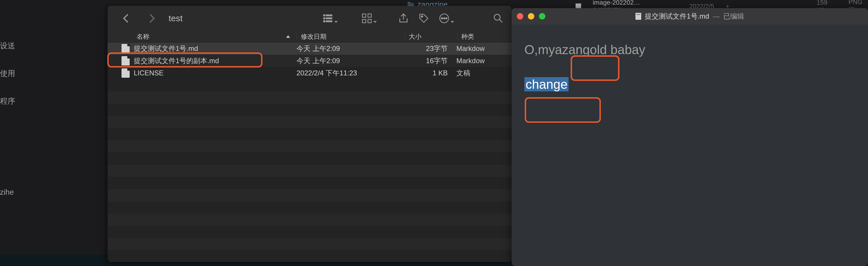 The width and height of the screenshot is (868, 266). What do you see at coordinates (677, 16) in the screenshot?
I see `title-filename: 提交测试文件1号.md` at bounding box center [677, 16].